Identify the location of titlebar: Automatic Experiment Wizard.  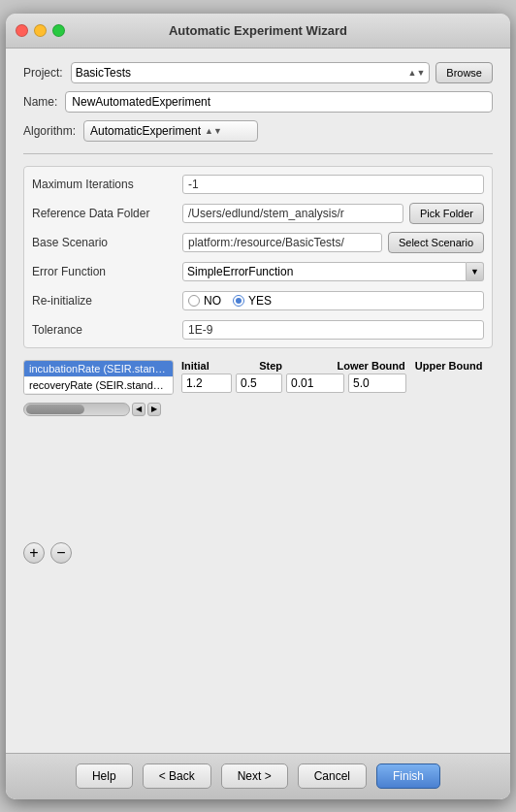
(258, 31).